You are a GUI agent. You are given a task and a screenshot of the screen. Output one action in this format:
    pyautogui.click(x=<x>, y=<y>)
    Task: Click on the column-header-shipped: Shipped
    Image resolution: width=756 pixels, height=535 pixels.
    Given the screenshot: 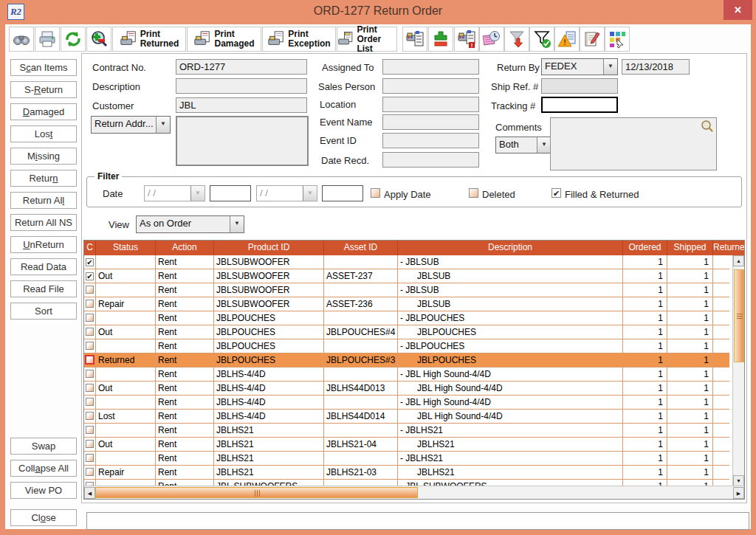 What is the action you would take?
    pyautogui.click(x=690, y=248)
    